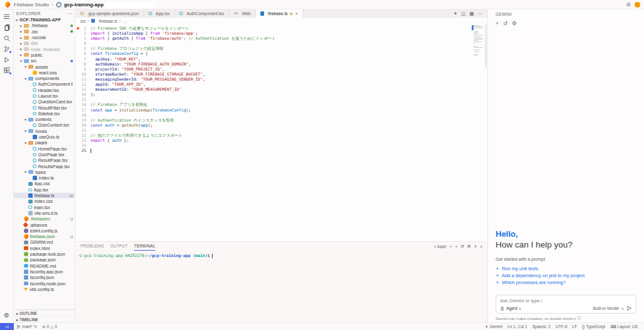 The height and width of the screenshot is (330, 644). What do you see at coordinates (44, 184) in the screenshot?
I see `tree-item: App.css` at bounding box center [44, 184].